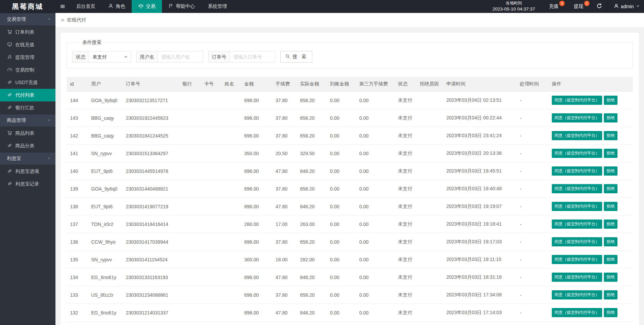 This screenshot has width=644, height=325. Describe the element at coordinates (28, 32) in the screenshot. I see `sidebar-item-1: 订单列表` at that location.